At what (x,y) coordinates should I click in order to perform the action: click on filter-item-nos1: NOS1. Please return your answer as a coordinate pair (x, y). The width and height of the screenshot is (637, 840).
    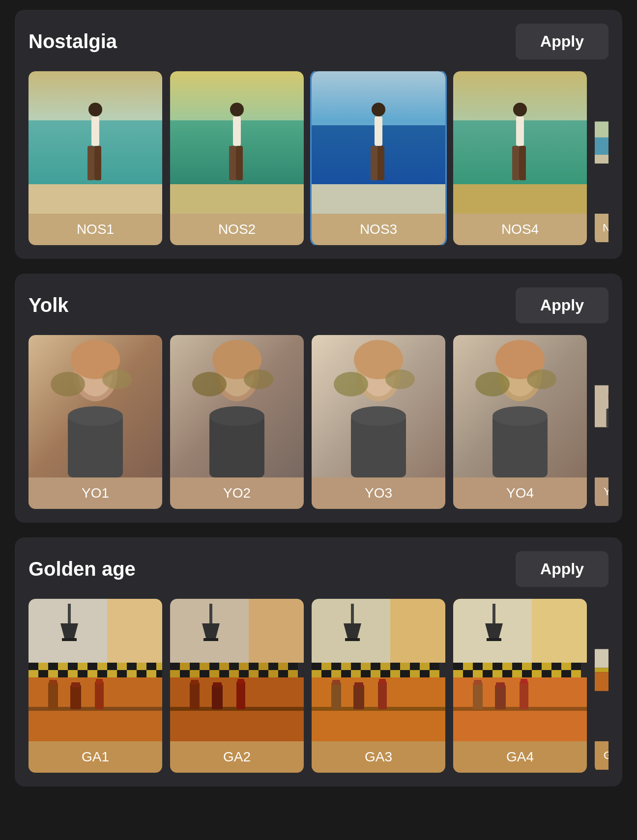
    Looking at the image, I should click on (95, 158).